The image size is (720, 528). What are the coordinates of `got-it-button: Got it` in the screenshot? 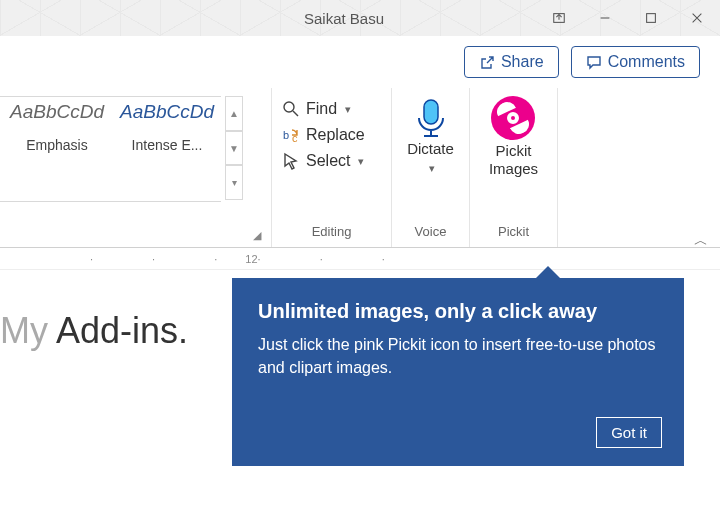 It's located at (629, 432).